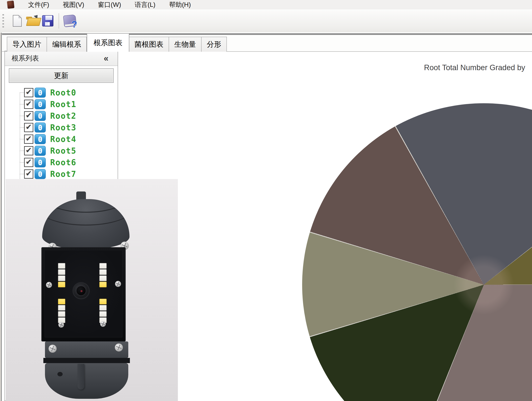 Image resolution: width=532 pixels, height=401 pixels. What do you see at coordinates (61, 151) in the screenshot?
I see `root-list-item: ✔ 0 Root5` at bounding box center [61, 151].